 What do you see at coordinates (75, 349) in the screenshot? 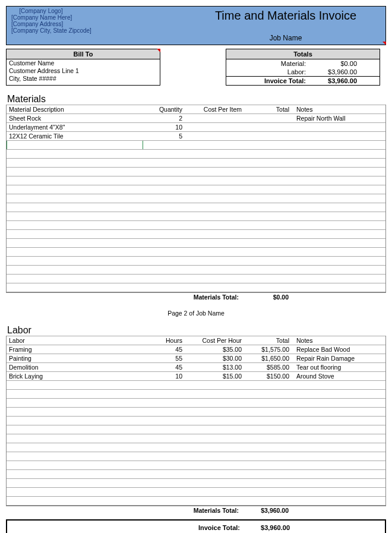
I see `cell-description: Framing` at bounding box center [75, 349].